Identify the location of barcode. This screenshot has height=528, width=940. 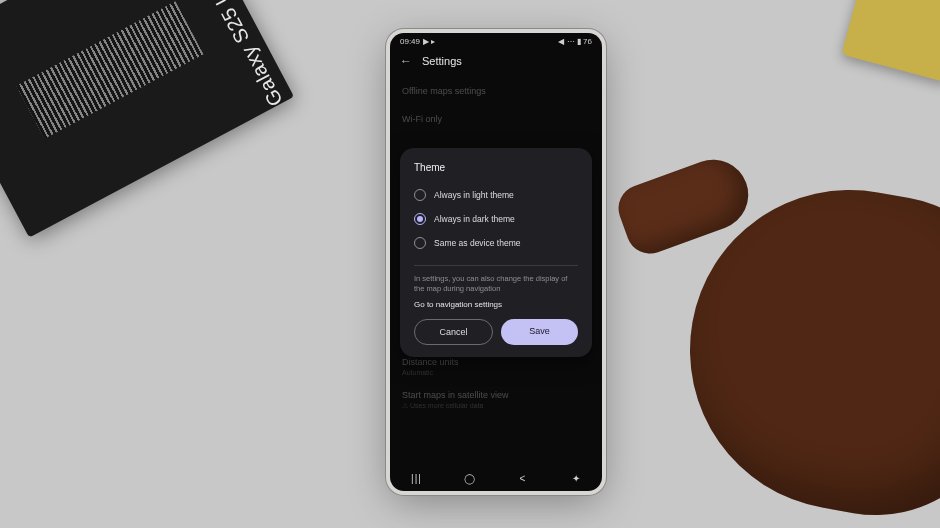
(110, 70).